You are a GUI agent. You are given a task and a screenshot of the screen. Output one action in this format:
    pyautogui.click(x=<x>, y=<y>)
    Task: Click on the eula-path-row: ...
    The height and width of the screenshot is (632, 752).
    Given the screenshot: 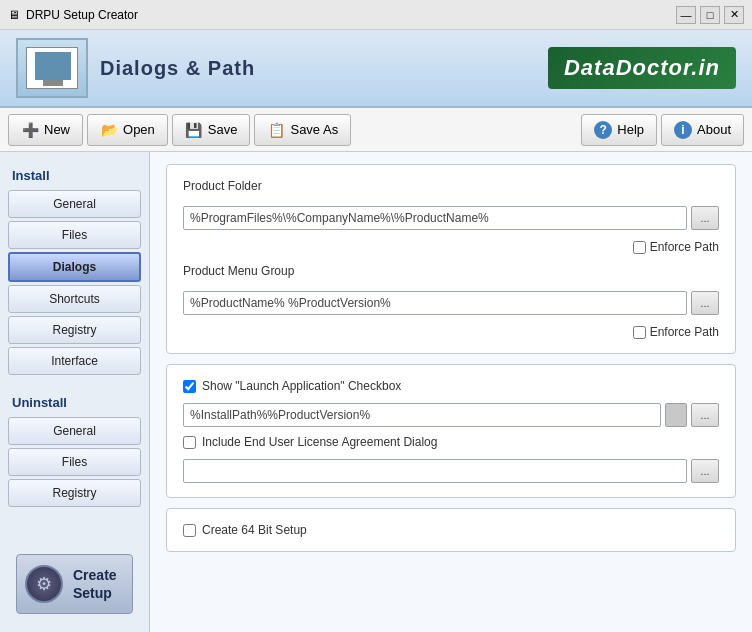 What is the action you would take?
    pyautogui.click(x=451, y=471)
    